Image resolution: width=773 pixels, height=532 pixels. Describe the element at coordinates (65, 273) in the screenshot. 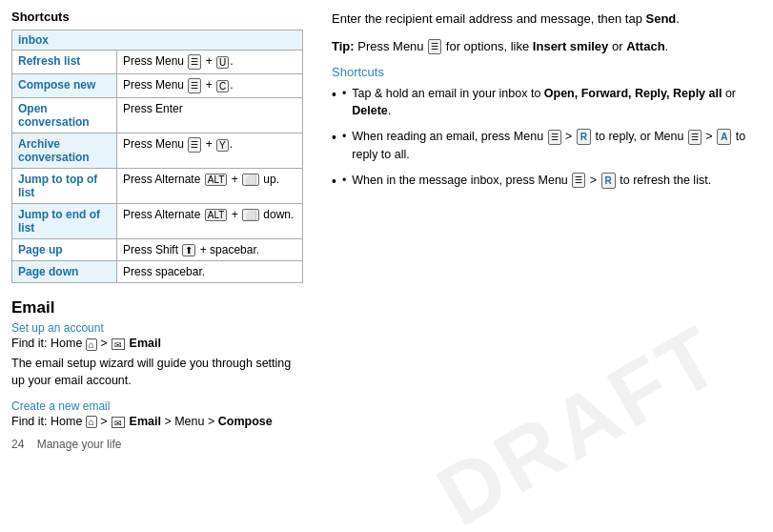

I see `shortcut-label: Page down` at that location.